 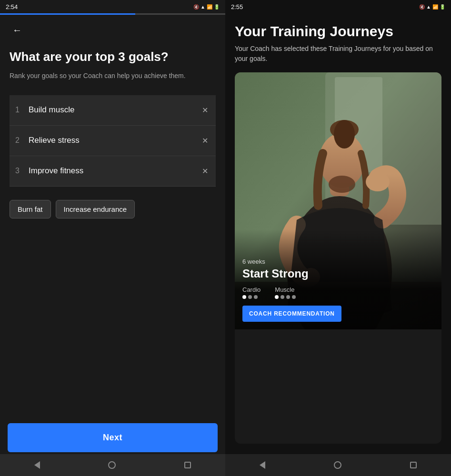 I want to click on goals-list: 1 Build muscle ✕ 2 Relieve stress ✕ 3 Im…, so click(x=112, y=141).